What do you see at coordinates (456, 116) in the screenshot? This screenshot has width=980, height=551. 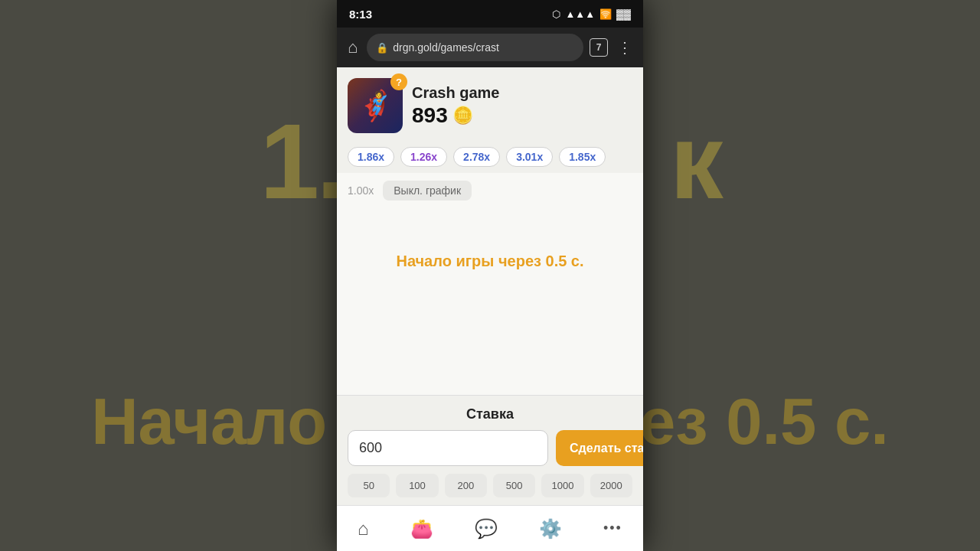 I see `game-balance: 893 🪙` at bounding box center [456, 116].